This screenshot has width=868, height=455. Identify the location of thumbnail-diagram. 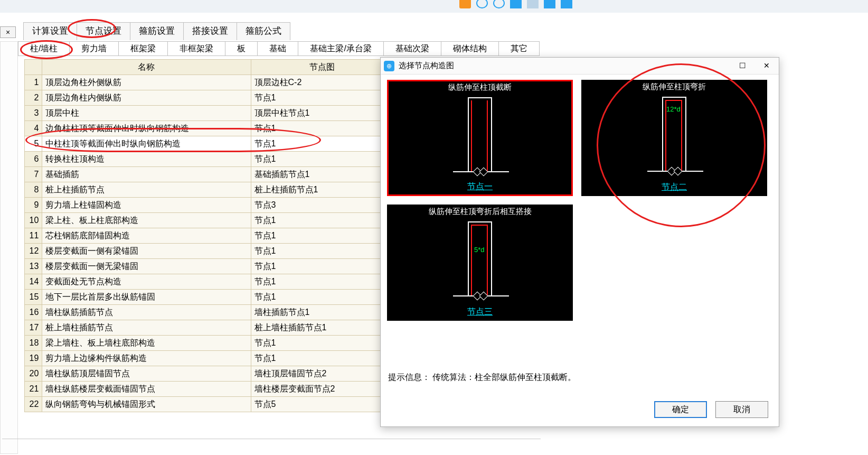
(480, 140).